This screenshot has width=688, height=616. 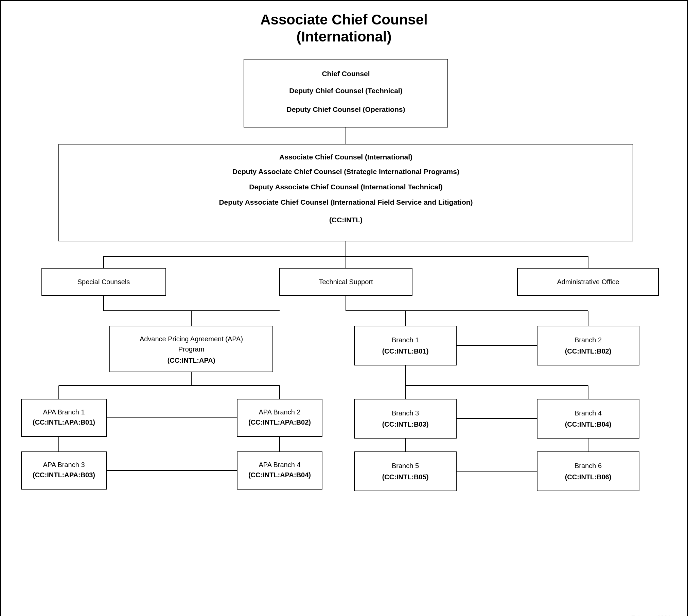 What do you see at coordinates (280, 475) in the screenshot?
I see `svg-text: (CC:INTL:APA:B04)` at bounding box center [280, 475].